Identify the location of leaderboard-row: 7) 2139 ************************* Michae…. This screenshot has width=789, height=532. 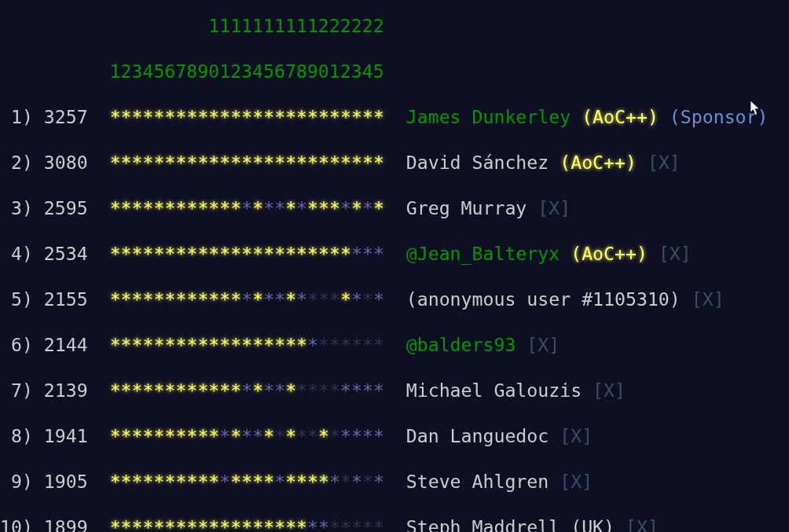
(394, 390).